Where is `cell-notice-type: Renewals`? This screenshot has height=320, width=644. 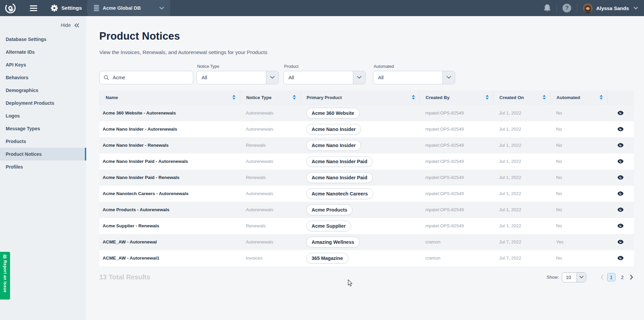
cell-notice-type: Renewals is located at coordinates (270, 145).